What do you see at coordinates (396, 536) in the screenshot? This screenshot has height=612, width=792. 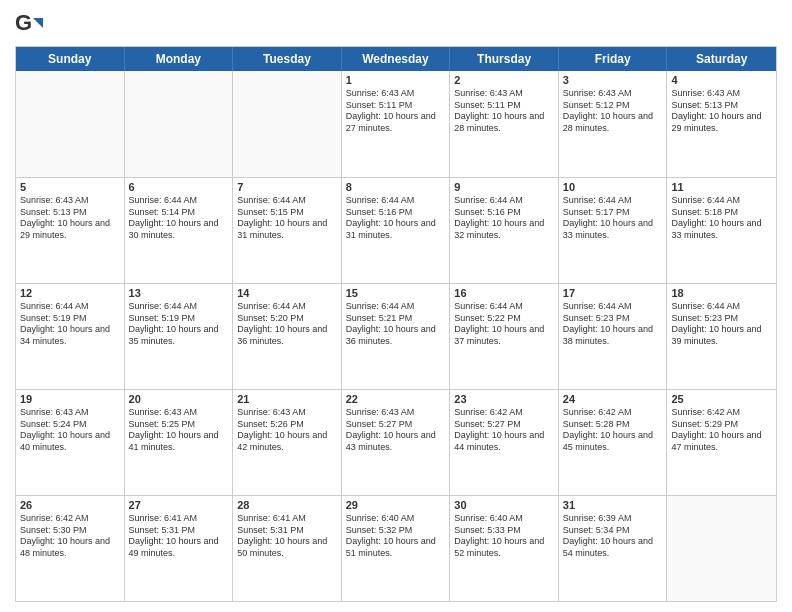 I see `cell-info: Sunrise: 6:40 AM Sunset: 5:32 PM Dayligh…` at bounding box center [396, 536].